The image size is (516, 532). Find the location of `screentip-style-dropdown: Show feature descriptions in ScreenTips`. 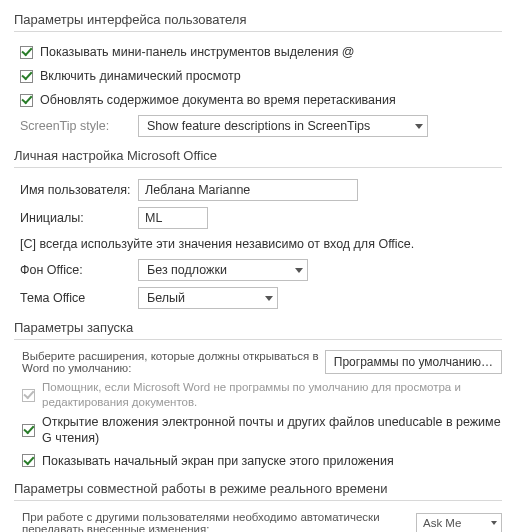

screentip-style-dropdown: Show feature descriptions in ScreenTips is located at coordinates (283, 126).